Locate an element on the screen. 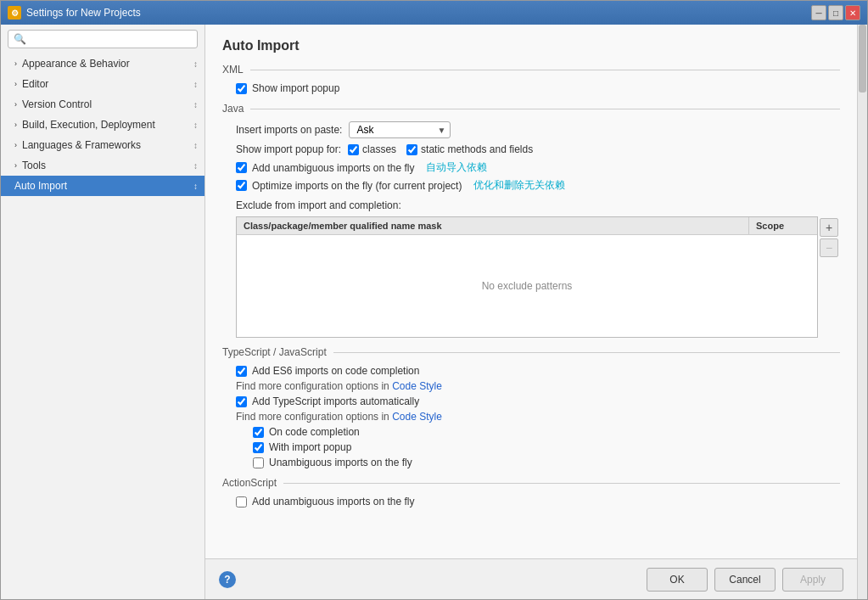 Image resolution: width=868 pixels, height=600 pixels. actionscript-unambiguous-checkbox is located at coordinates (241, 502).